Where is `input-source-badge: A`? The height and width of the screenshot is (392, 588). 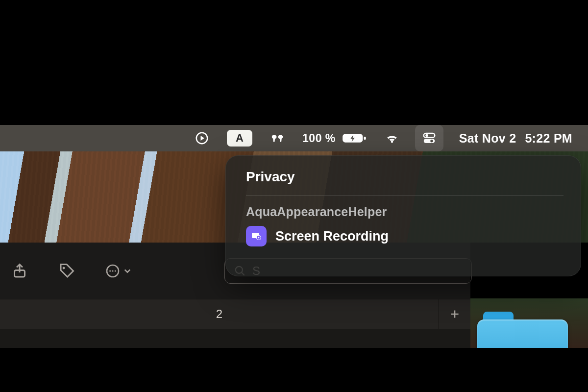 input-source-badge: A is located at coordinates (240, 138).